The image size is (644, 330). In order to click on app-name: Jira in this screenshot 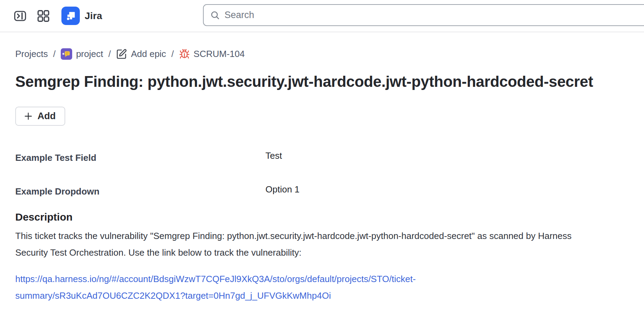, I will do `click(94, 16)`.